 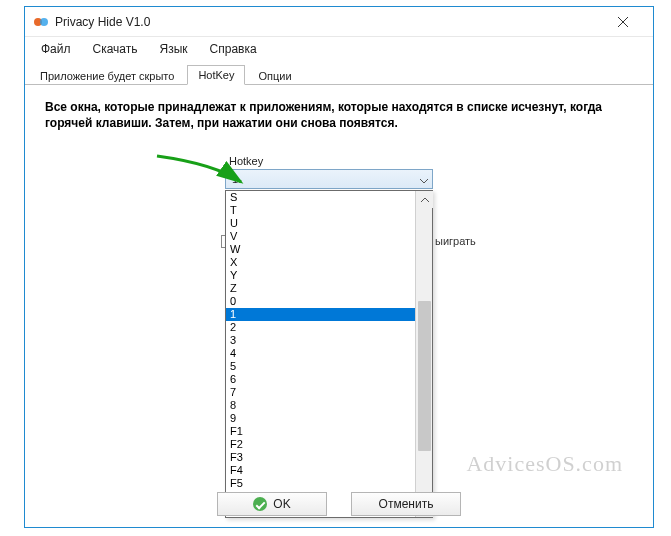 What do you see at coordinates (320, 406) in the screenshot?
I see `dropdown-option: 8` at bounding box center [320, 406].